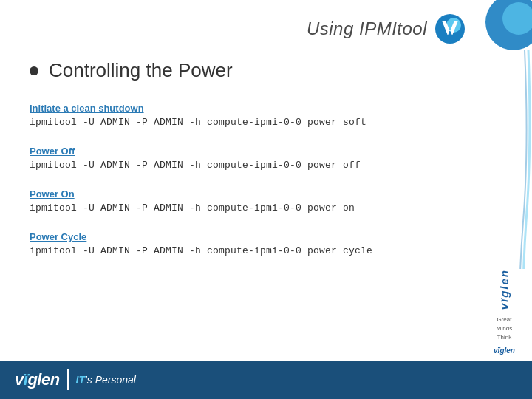  What do you see at coordinates (244, 201) in the screenshot?
I see `section-power-on: Power Onipmitool -U ADMIN -P ADMIN -h co…` at bounding box center [244, 201].